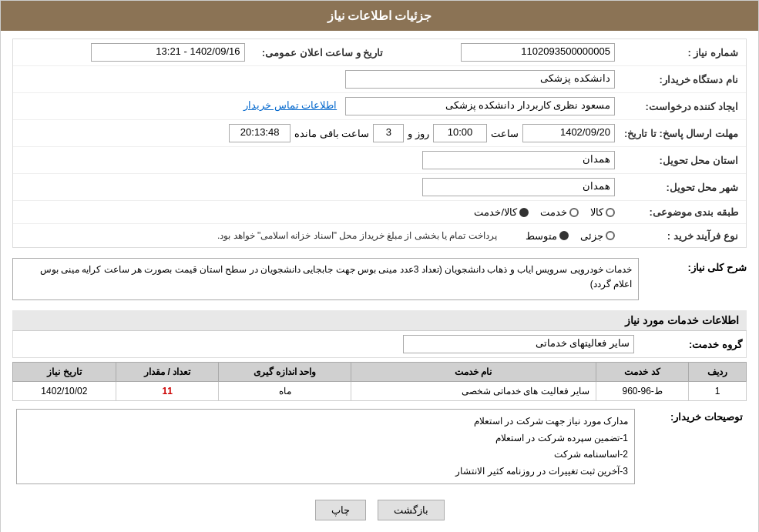  What do you see at coordinates (167, 373) in the screenshot?
I see `col-quantity: تعداد / مقدار` at bounding box center [167, 373].